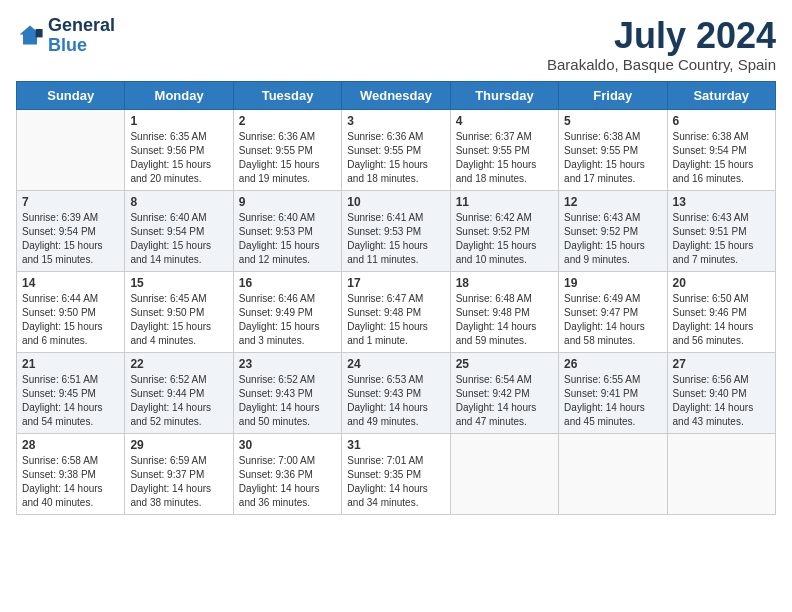 Image resolution: width=792 pixels, height=612 pixels. Describe the element at coordinates (662, 36) in the screenshot. I see `month-title: July 2024` at that location.